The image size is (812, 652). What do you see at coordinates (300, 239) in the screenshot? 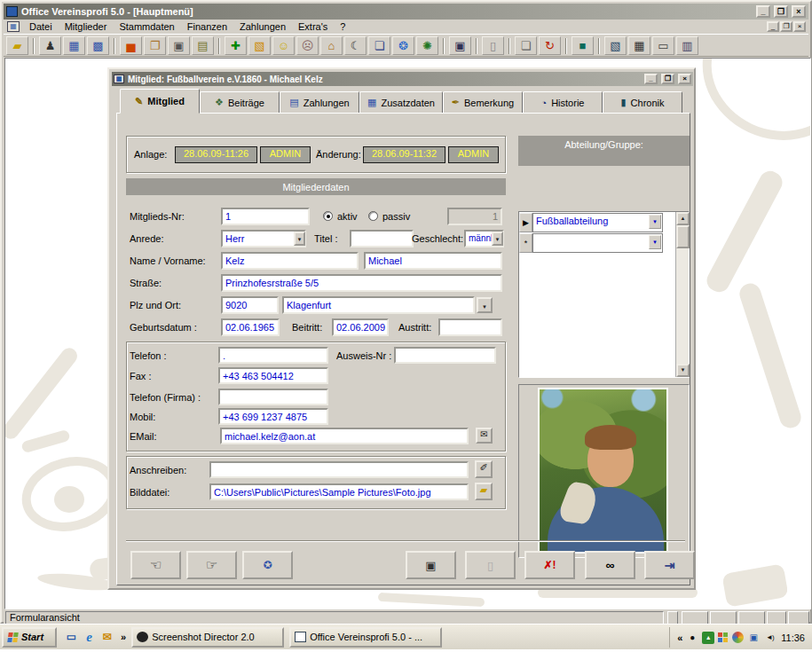
I see `anrede-dropdown-icon: ▼` at bounding box center [300, 239].